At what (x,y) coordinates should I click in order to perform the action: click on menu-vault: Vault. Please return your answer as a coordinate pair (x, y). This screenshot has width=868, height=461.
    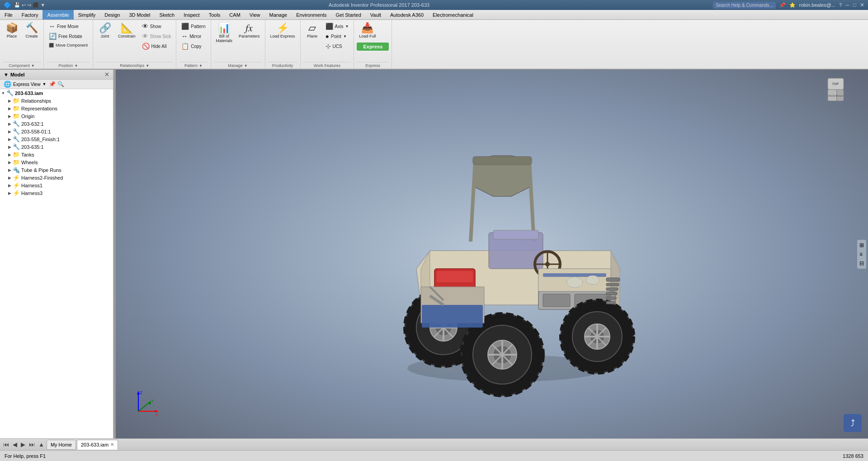
    Looking at the image, I should click on (376, 14).